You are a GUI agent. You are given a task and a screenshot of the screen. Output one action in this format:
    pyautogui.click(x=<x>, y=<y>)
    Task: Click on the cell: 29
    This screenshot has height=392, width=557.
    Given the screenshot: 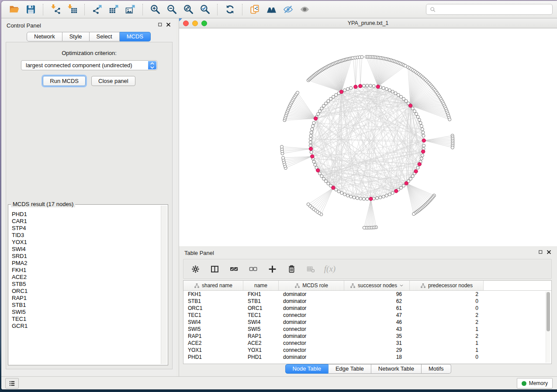 What is the action you would take?
    pyautogui.click(x=377, y=350)
    